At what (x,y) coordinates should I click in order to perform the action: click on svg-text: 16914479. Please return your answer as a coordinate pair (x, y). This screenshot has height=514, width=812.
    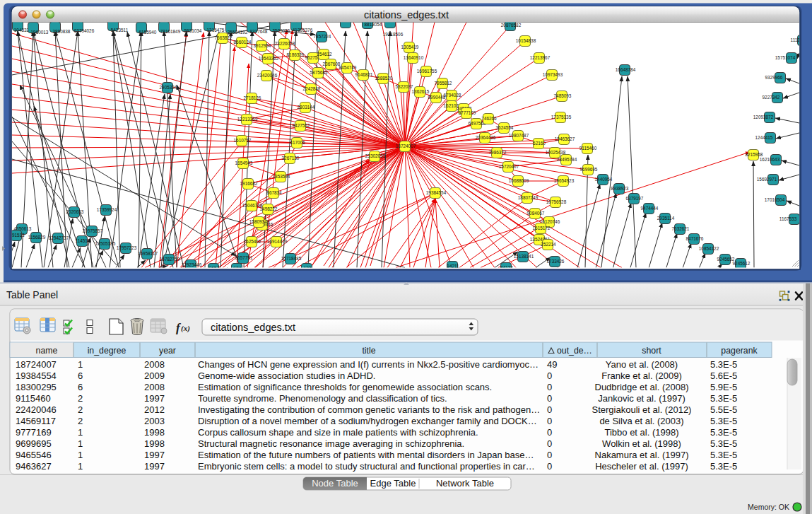
    Looking at the image, I should click on (277, 242).